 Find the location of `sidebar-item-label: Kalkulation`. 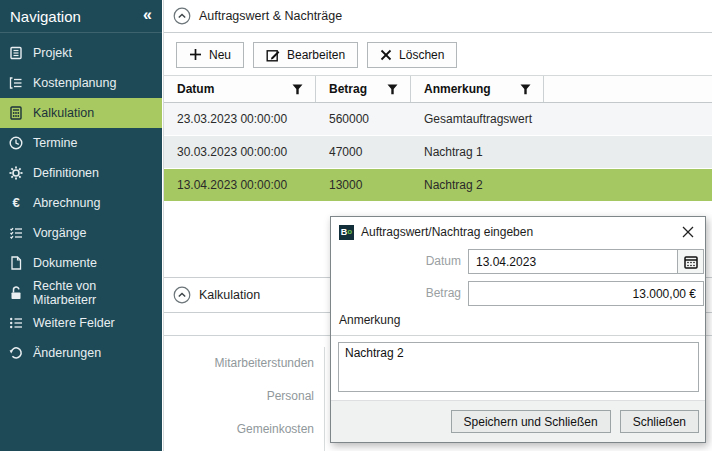

sidebar-item-label: Kalkulation is located at coordinates (64, 113).